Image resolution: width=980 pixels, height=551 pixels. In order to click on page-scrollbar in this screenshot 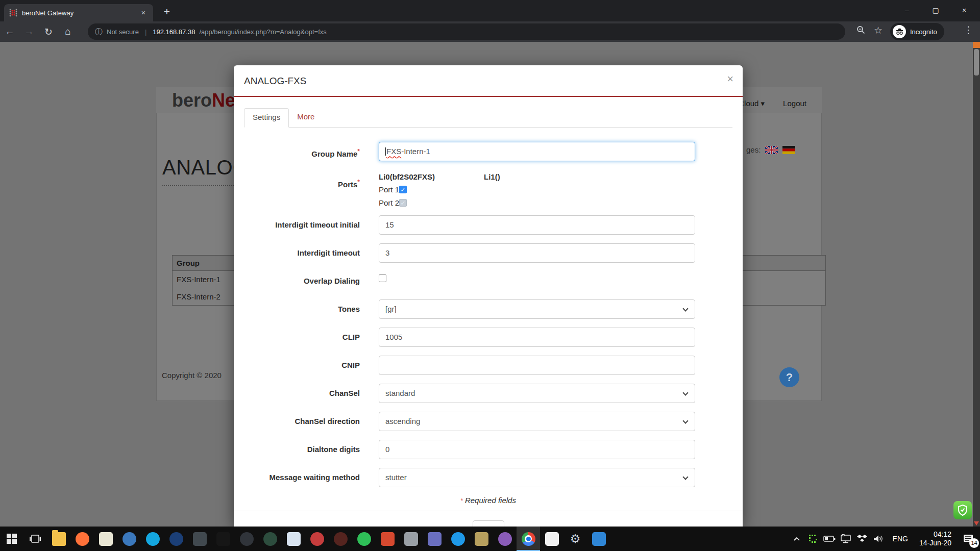, I will do `click(976, 284)`.